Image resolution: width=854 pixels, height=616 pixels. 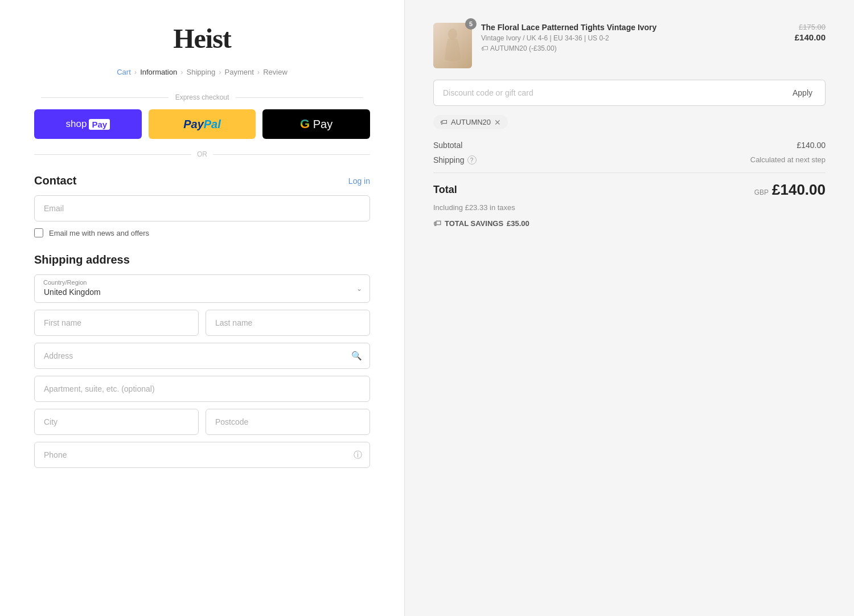 What do you see at coordinates (116, 422) in the screenshot?
I see `city-group` at bounding box center [116, 422].